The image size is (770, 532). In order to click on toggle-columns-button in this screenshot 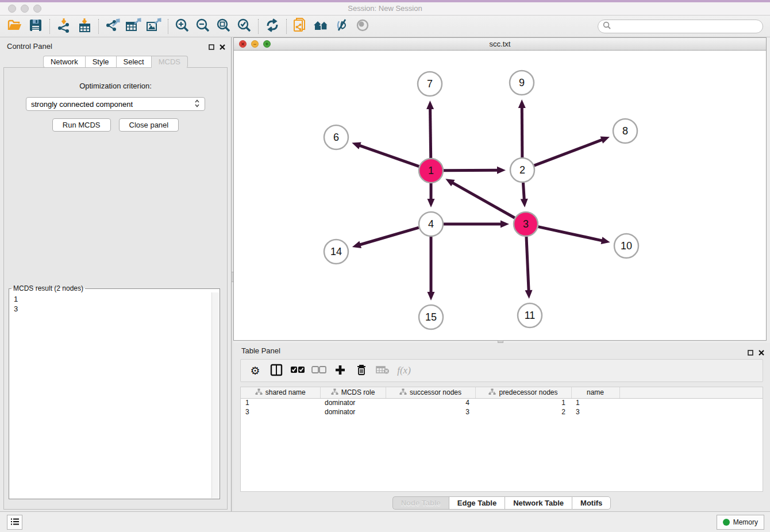, I will do `click(276, 371)`.